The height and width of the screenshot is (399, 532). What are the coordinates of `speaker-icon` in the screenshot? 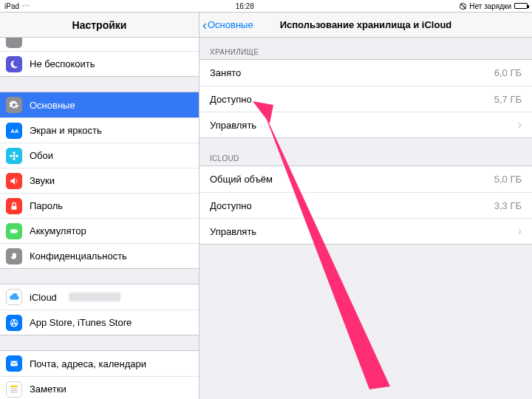 It's located at (14, 181).